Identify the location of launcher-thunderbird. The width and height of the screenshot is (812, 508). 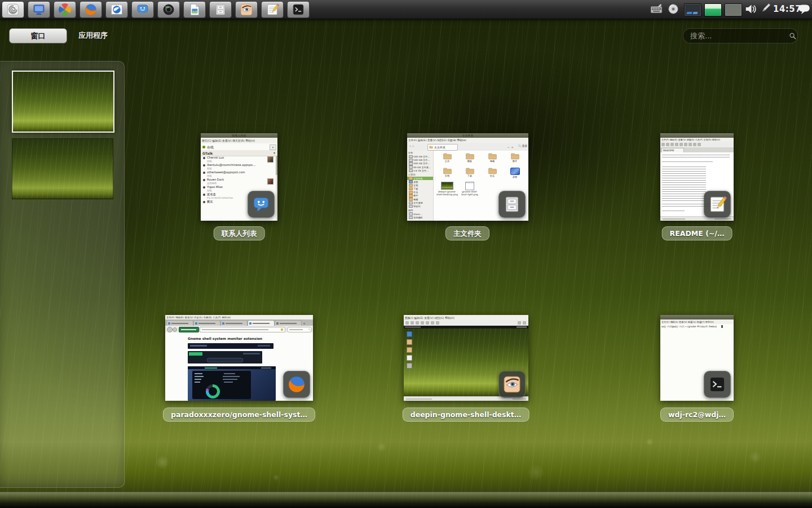
(117, 10).